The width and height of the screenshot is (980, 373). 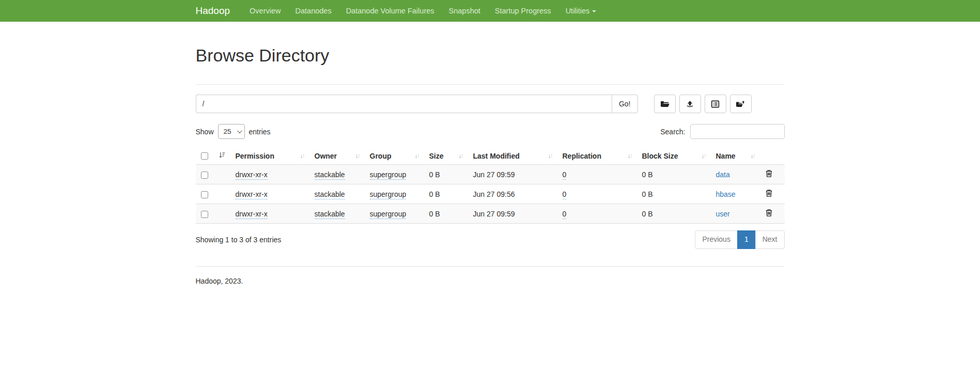 What do you see at coordinates (205, 132) in the screenshot?
I see `show-label: Show` at bounding box center [205, 132].